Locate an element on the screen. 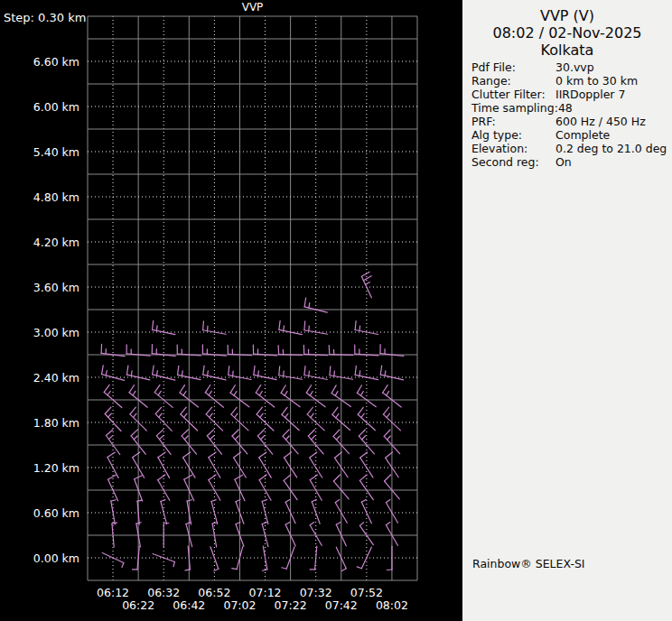  info-field-value: 600 Hz / 450 Hz is located at coordinates (601, 121).